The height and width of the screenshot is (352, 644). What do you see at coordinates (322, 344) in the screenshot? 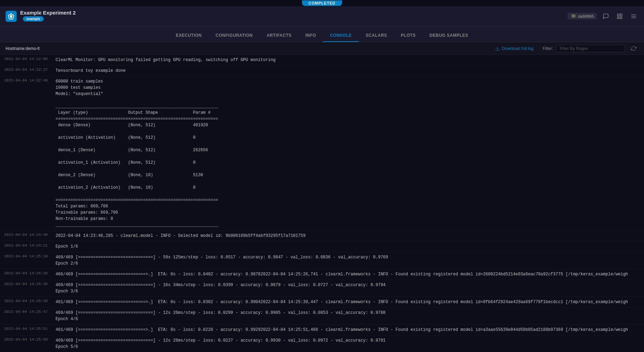
I see `log-row: 2022-04-04 14:25:59469/469 [============…` at bounding box center [322, 344].